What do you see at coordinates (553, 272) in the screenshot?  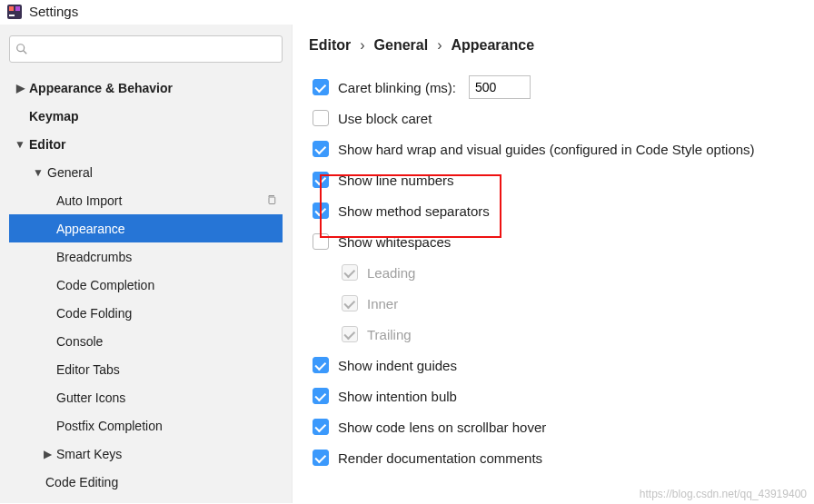 I see `option-leading: Leading` at bounding box center [553, 272].